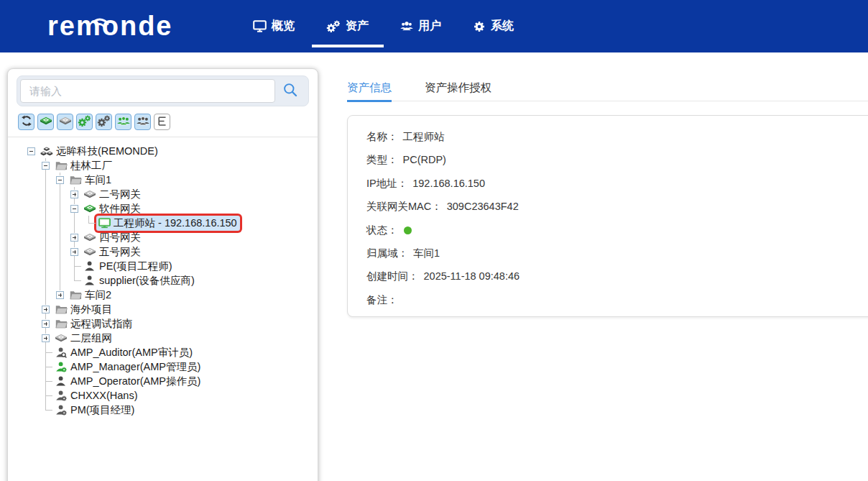  Describe the element at coordinates (129, 266) in the screenshot. I see `tree-node: PE(项目工程师)` at that location.